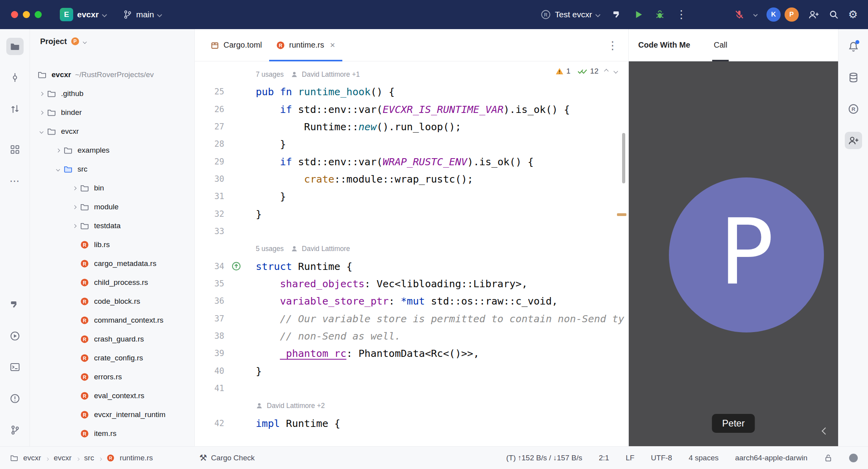  What do you see at coordinates (38, 15) in the screenshot?
I see `maximize-window-button` at bounding box center [38, 15].